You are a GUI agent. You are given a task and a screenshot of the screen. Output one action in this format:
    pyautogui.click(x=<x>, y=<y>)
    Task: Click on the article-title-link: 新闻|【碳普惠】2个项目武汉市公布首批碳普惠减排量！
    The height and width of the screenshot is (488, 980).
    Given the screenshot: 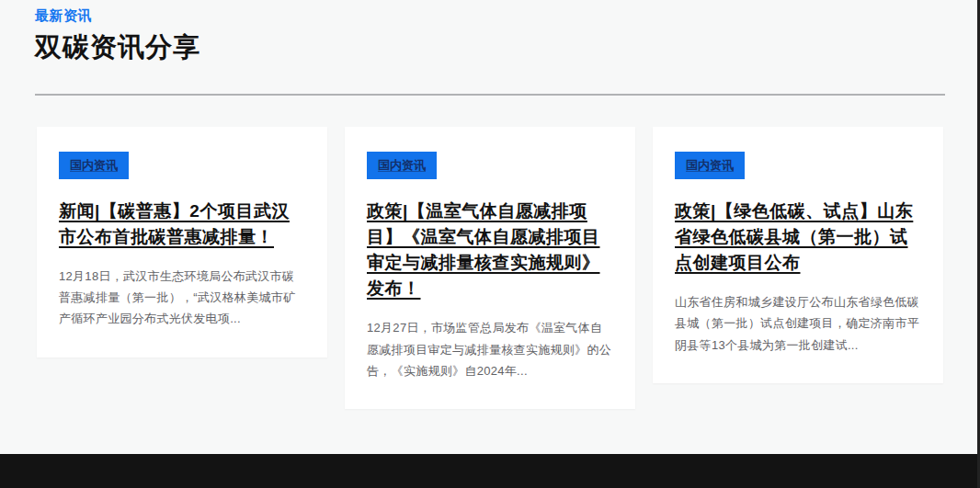 What is the action you would take?
    pyautogui.click(x=182, y=224)
    